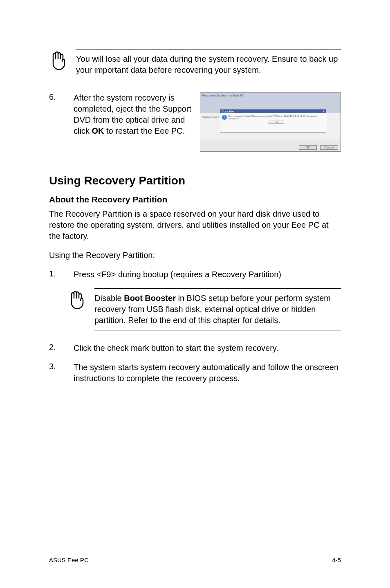 The height and width of the screenshot is (588, 390). What do you see at coordinates (195, 200) in the screenshot?
I see `section-subtitle: About the Recovery Partition` at bounding box center [195, 200].